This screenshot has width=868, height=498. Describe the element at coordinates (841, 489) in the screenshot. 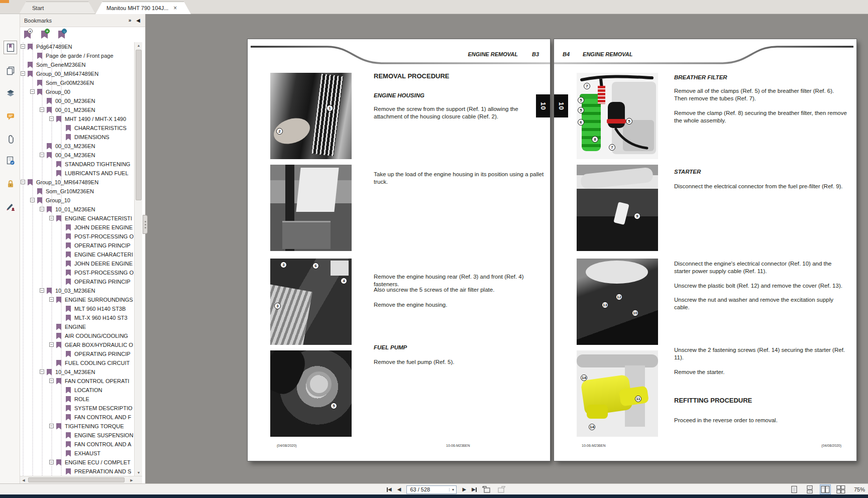

I see `two-page-continuous-view-icon` at that location.